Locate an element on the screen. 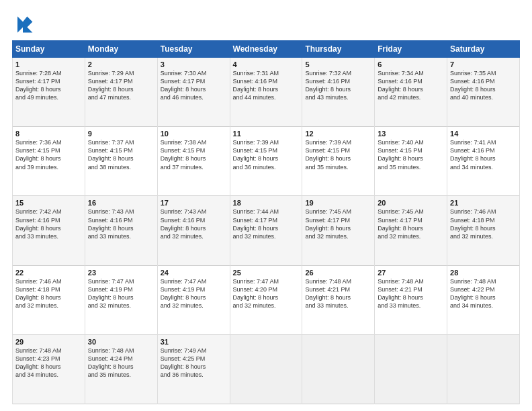  day-number: 5 is located at coordinates (339, 64).